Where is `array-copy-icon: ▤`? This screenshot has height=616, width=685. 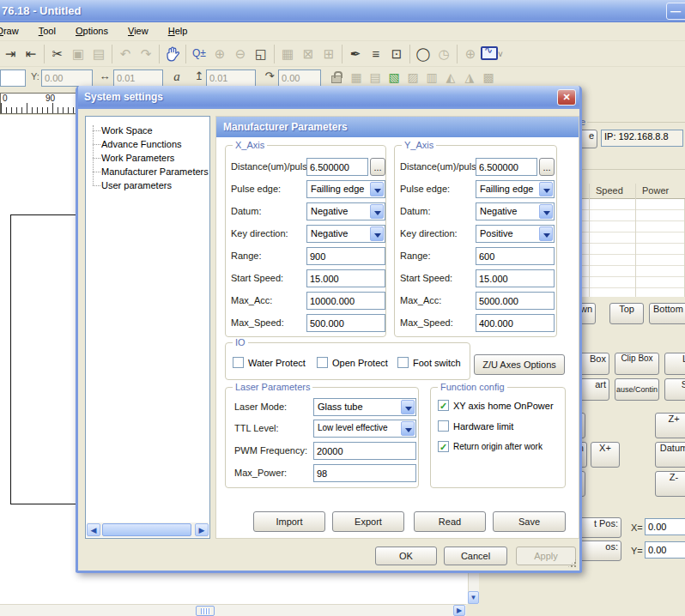 array-copy-icon: ▤ is located at coordinates (375, 77).